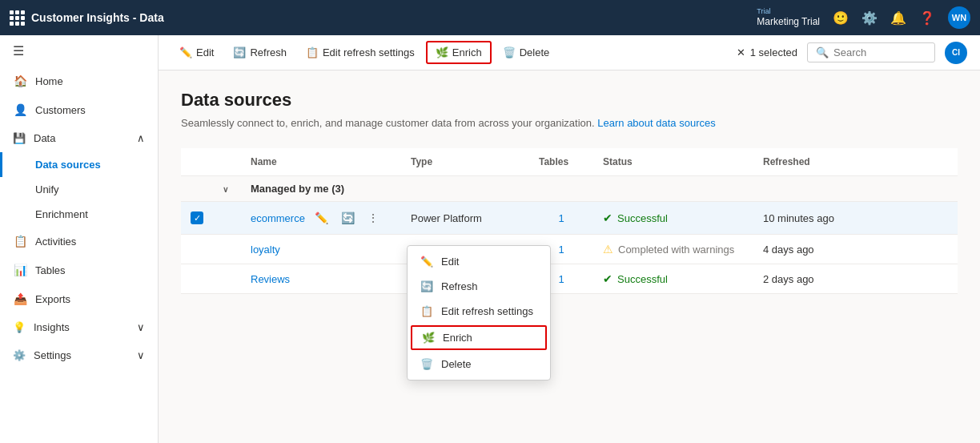  I want to click on close-selection-icon: ✕, so click(741, 53).